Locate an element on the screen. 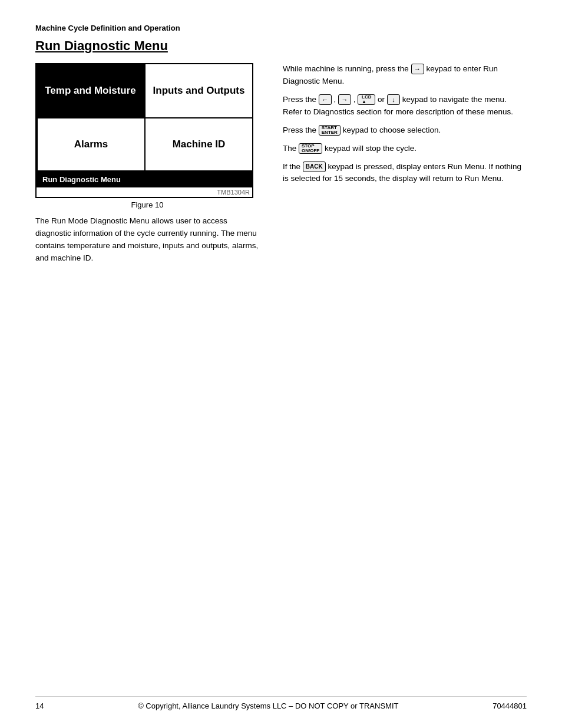  para3-end: keypad to choose selection. is located at coordinates (392, 130).